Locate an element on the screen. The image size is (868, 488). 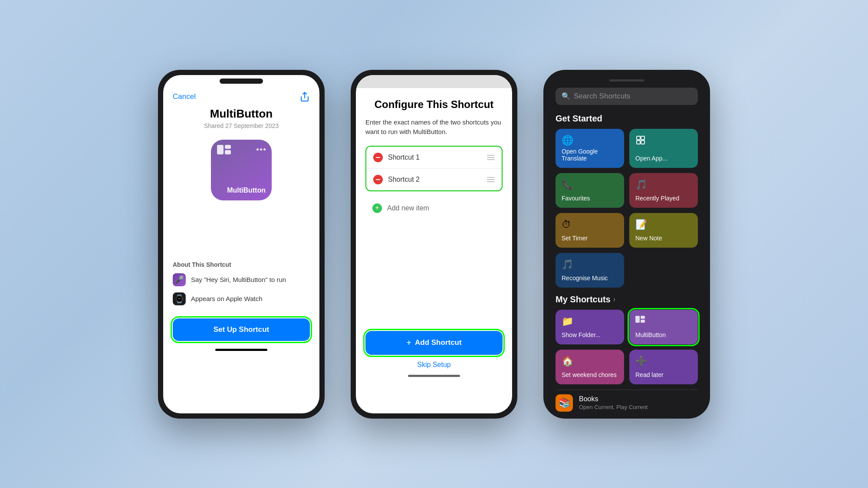
open-app-icon is located at coordinates (664, 141).